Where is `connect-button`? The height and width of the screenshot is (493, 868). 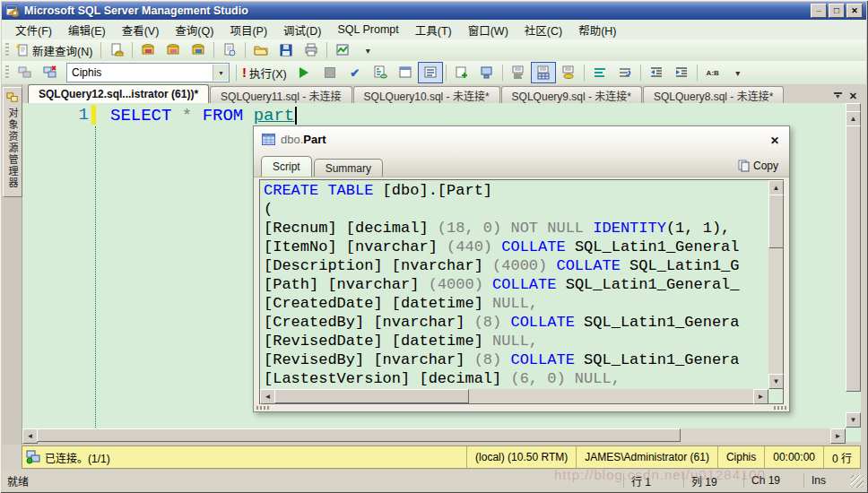
connect-button is located at coordinates (25, 73).